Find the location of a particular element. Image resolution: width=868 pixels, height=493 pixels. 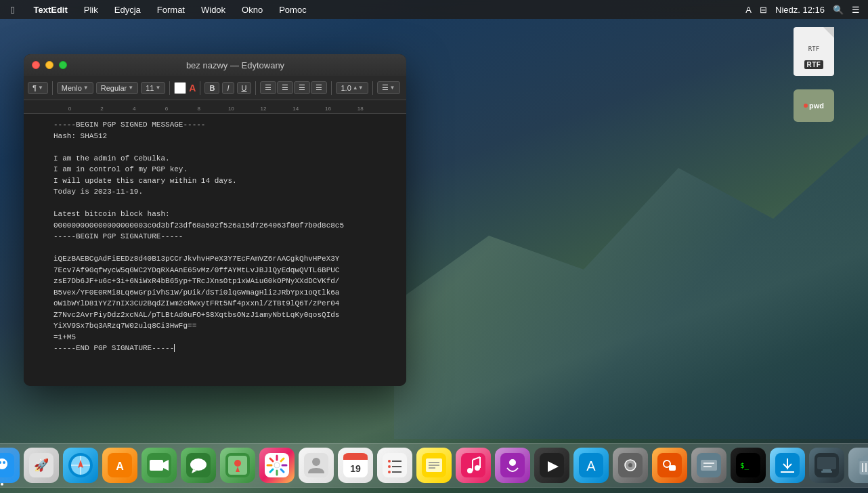

pwd-folder-icon: pwd is located at coordinates (814, 106).